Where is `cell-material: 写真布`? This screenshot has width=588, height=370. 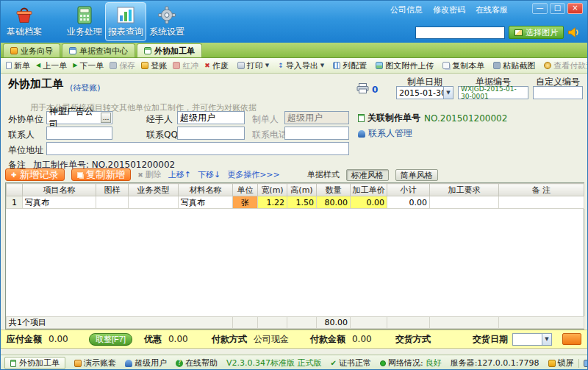
cell-material: 写真布 is located at coordinates (206, 203).